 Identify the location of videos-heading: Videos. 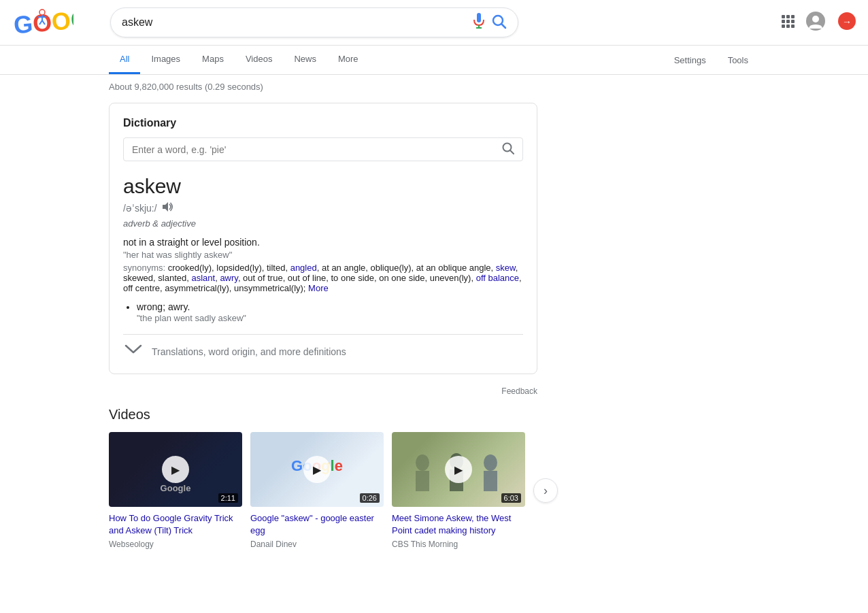
(374, 415).